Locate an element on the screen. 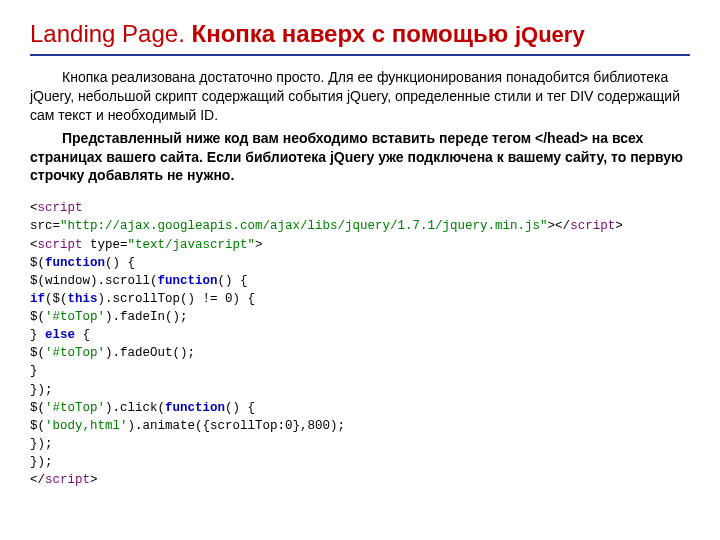  code-seg: $(window).scroll( is located at coordinates (94, 281).